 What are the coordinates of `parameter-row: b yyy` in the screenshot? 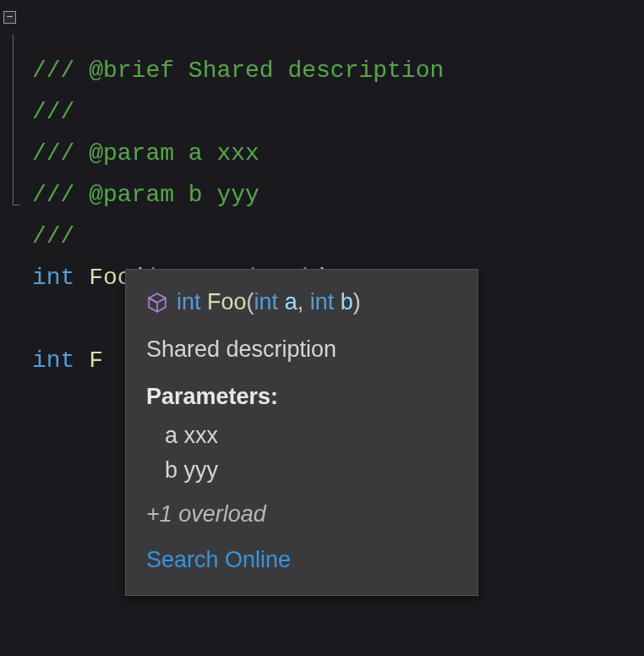 It's located at (302, 471).